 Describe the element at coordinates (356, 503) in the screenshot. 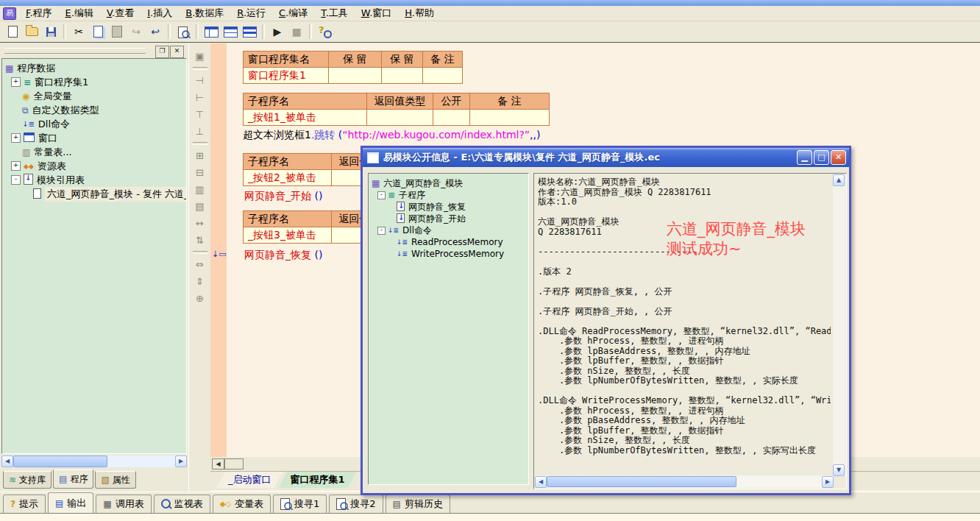

I see `tab-search-2: 搜寻2` at that location.